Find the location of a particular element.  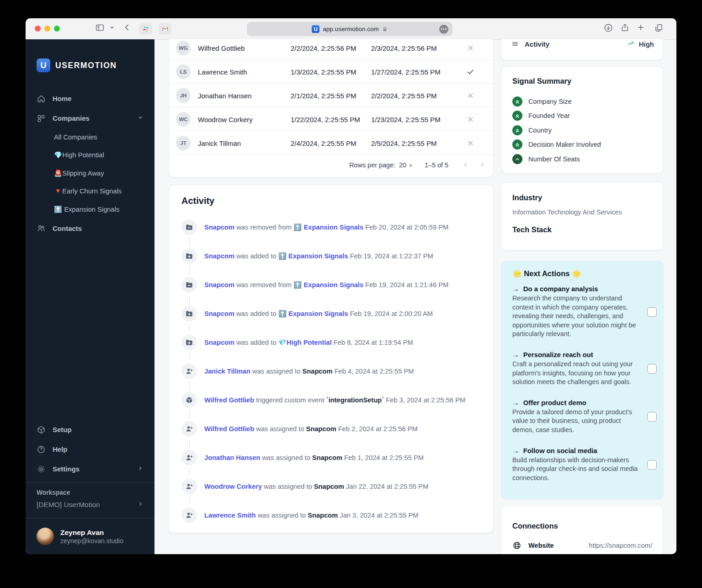

sidebar-item-home: Home is located at coordinates (90, 99).